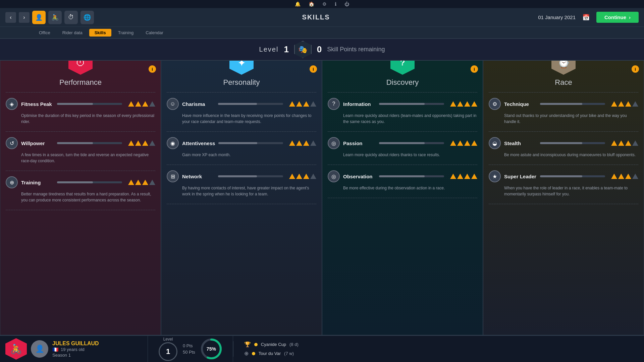  Describe the element at coordinates (251, 104) in the screenshot. I see `skill-bar-charisma` at that location.